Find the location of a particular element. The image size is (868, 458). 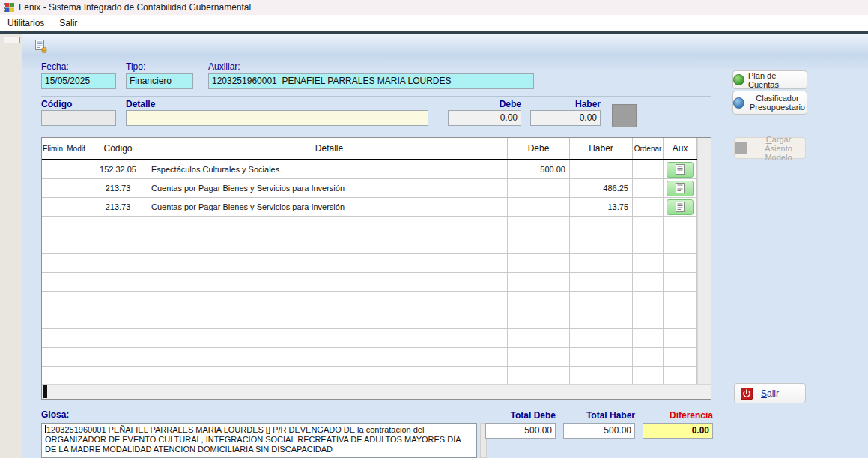

cell-detalle: Cuentas por Pagar Bienes y Servicios par… is located at coordinates (328, 207).